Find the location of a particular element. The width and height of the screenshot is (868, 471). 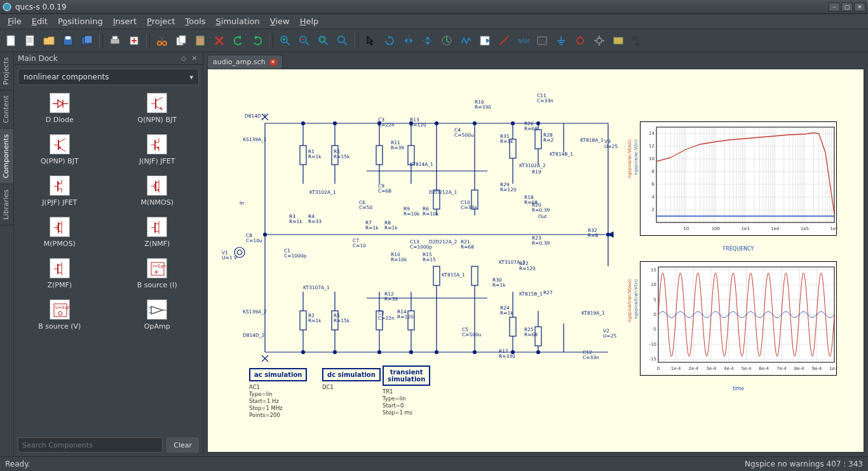

save-all-icon is located at coordinates (87, 41).